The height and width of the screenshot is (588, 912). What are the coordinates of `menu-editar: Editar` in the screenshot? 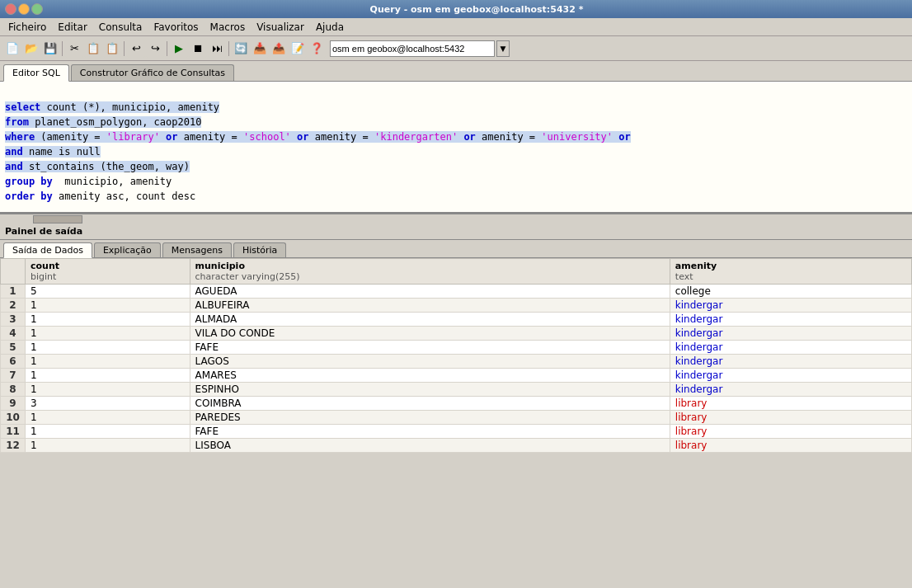 It's located at (73, 27).